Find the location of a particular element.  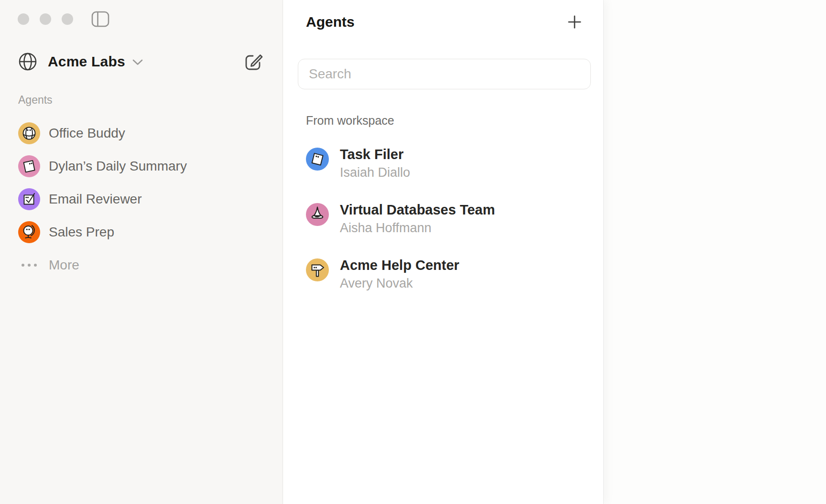

sidebar-section-label: Agents is located at coordinates (145, 101).